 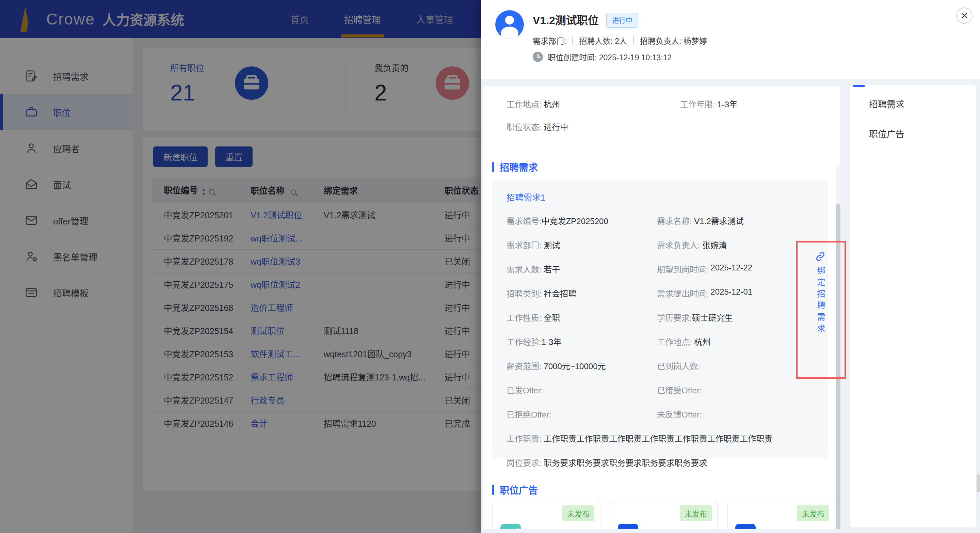 I want to click on ad-card-猎聘网: 未发布聘猎聘网, so click(x=781, y=517).